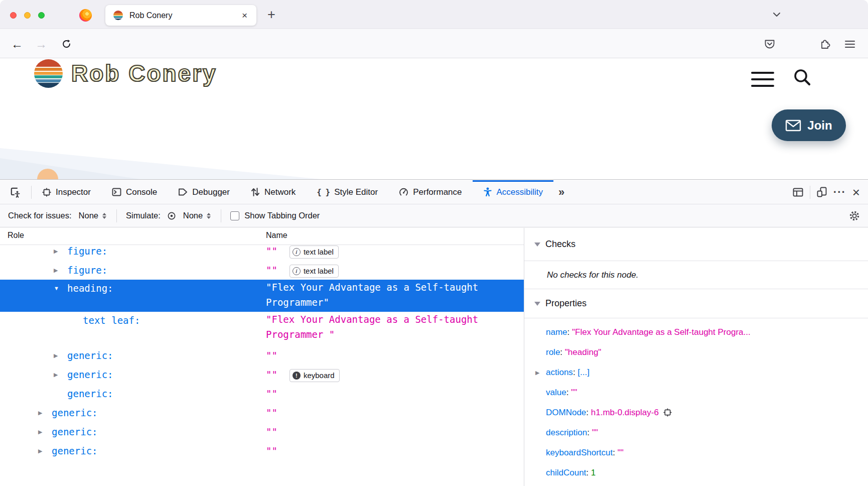 Image resolution: width=868 pixels, height=486 pixels. I want to click on column-name: Name, so click(277, 235).